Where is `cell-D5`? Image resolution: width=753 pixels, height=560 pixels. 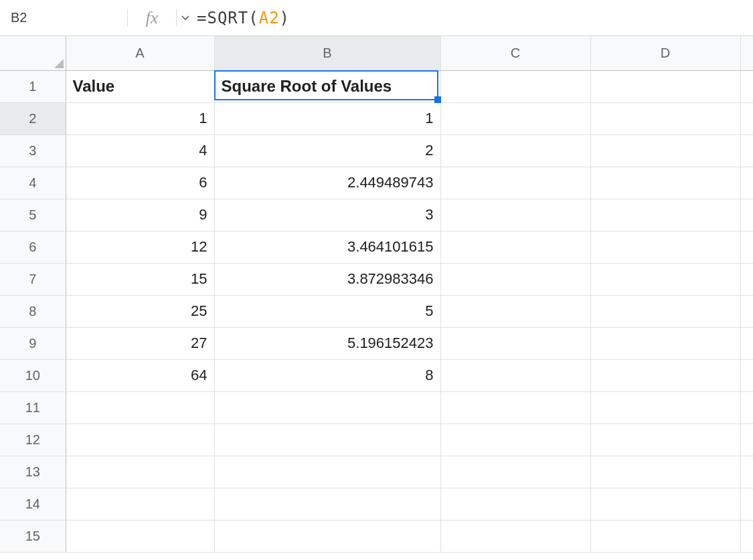 cell-D5 is located at coordinates (665, 215).